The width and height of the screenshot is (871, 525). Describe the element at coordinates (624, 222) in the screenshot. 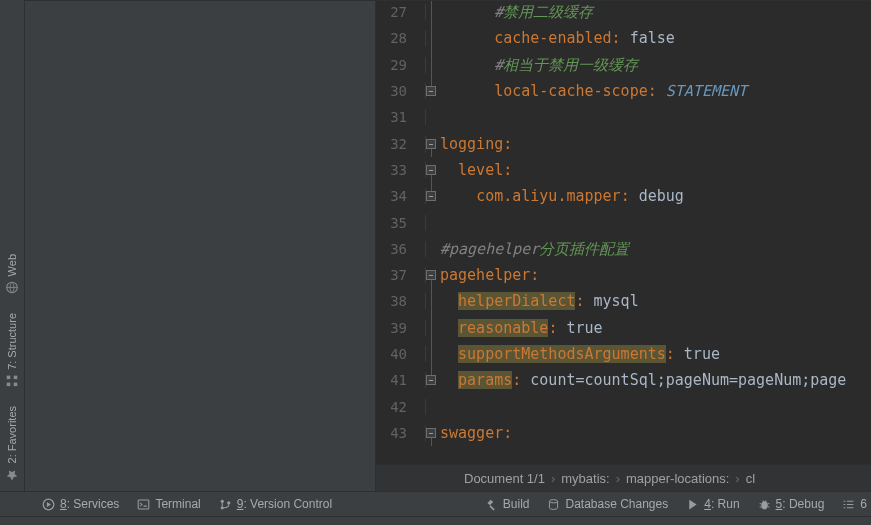

I see `code-line: 35` at that location.